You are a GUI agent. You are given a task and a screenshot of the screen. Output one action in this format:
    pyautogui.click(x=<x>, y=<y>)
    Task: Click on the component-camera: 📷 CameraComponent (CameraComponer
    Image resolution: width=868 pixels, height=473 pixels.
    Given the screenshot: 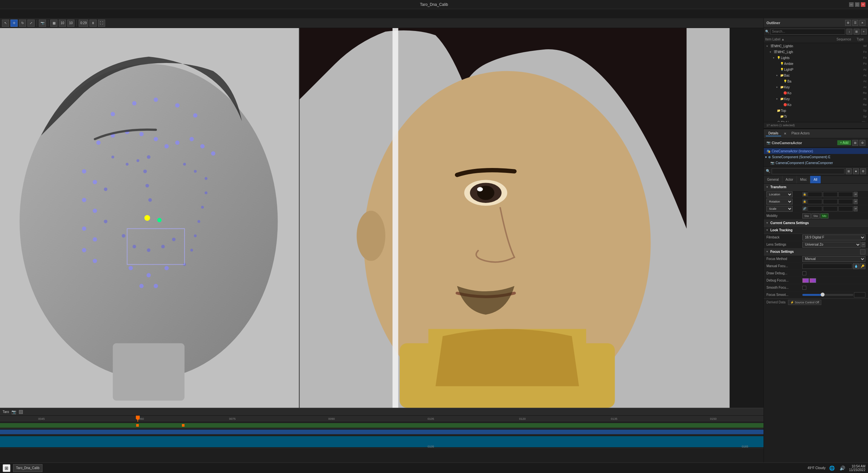 What is the action you would take?
    pyautogui.click(x=816, y=163)
    